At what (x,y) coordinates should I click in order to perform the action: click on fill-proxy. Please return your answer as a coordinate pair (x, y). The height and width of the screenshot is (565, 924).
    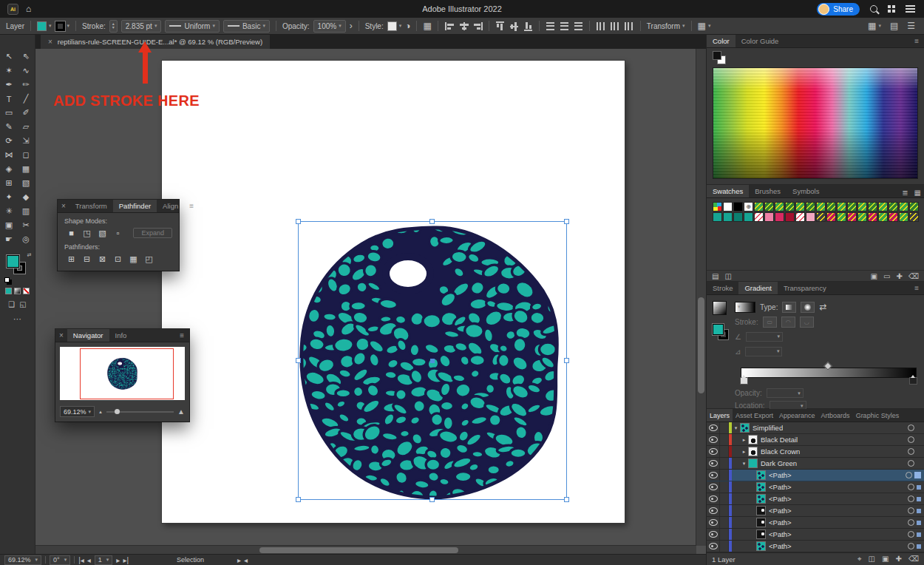
    Looking at the image, I should click on (13, 262).